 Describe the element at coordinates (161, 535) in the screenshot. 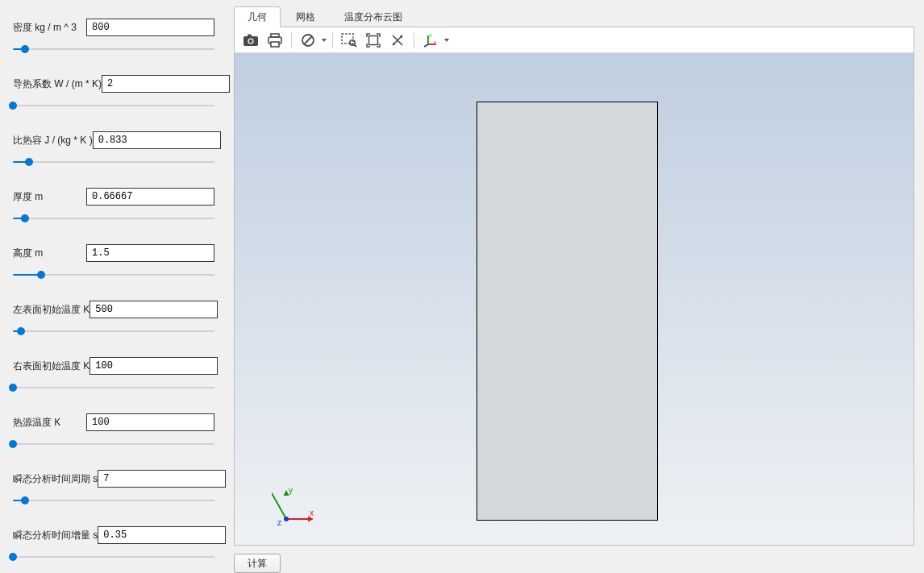

I see `param-input-transient-increment` at that location.